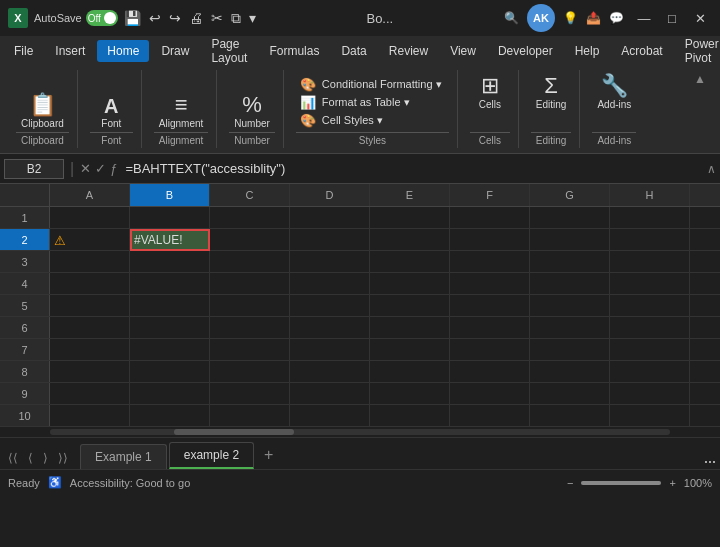 The width and height of the screenshot is (720, 547). I want to click on cell-e5, so click(410, 306).